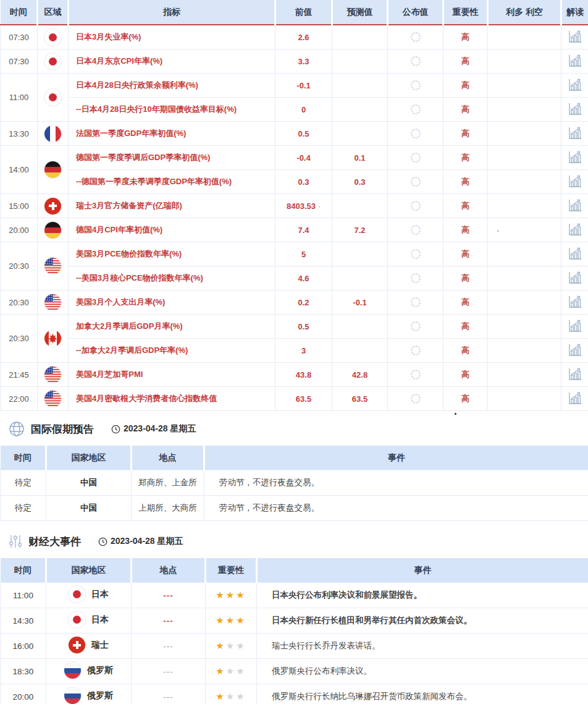 Image resolution: width=588 pixels, height=704 pixels. What do you see at coordinates (231, 645) in the screenshot?
I see `importance-stars: ★★★` at bounding box center [231, 645].